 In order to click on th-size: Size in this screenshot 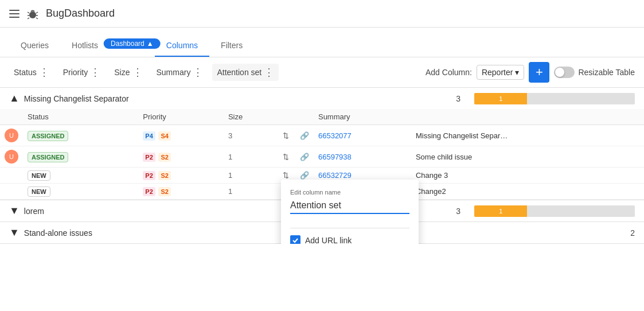, I will do `click(251, 117)`.